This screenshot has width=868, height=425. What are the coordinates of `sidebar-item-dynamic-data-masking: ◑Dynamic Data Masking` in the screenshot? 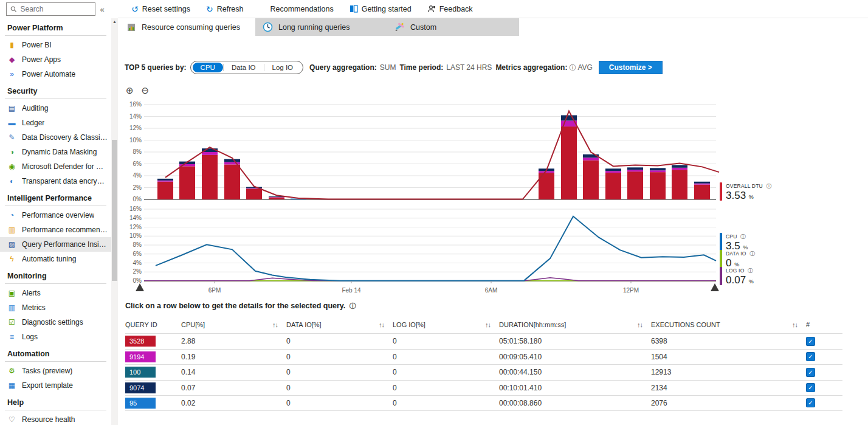 It's located at (56, 152).